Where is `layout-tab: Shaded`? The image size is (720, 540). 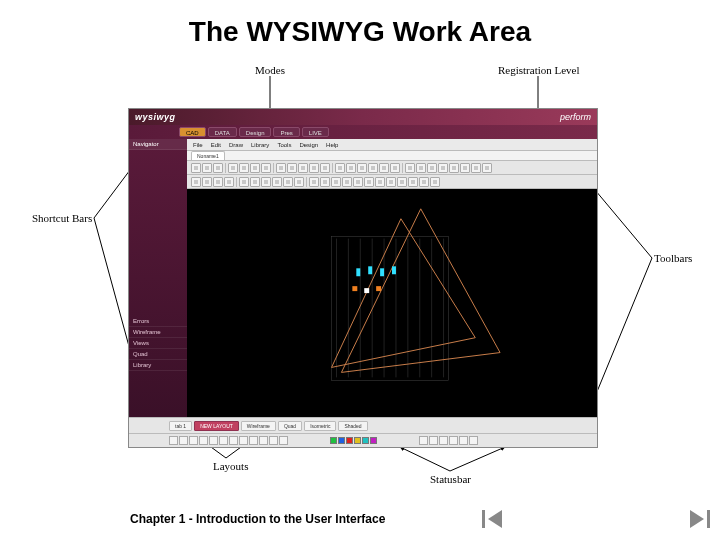 layout-tab: Shaded is located at coordinates (352, 426).